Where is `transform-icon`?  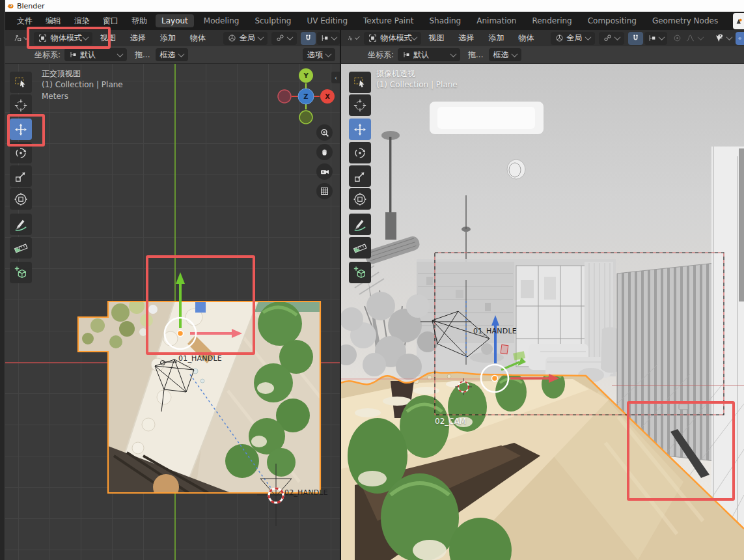
transform-icon is located at coordinates (21, 199).